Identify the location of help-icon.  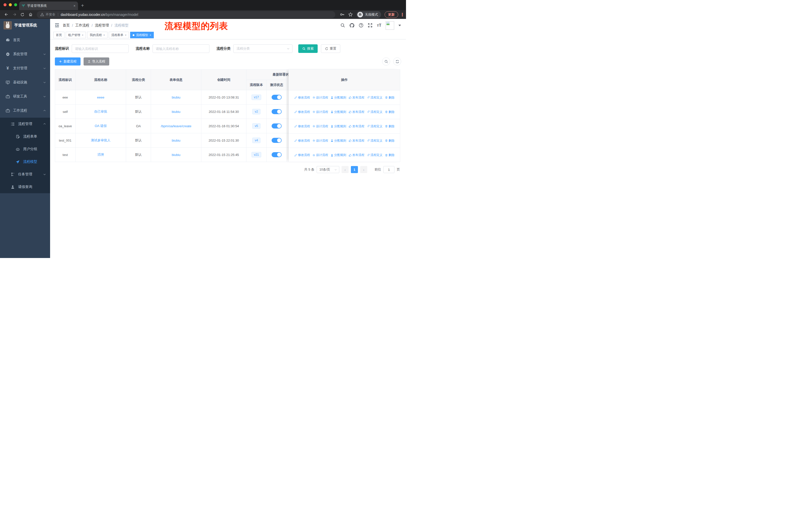
(361, 25).